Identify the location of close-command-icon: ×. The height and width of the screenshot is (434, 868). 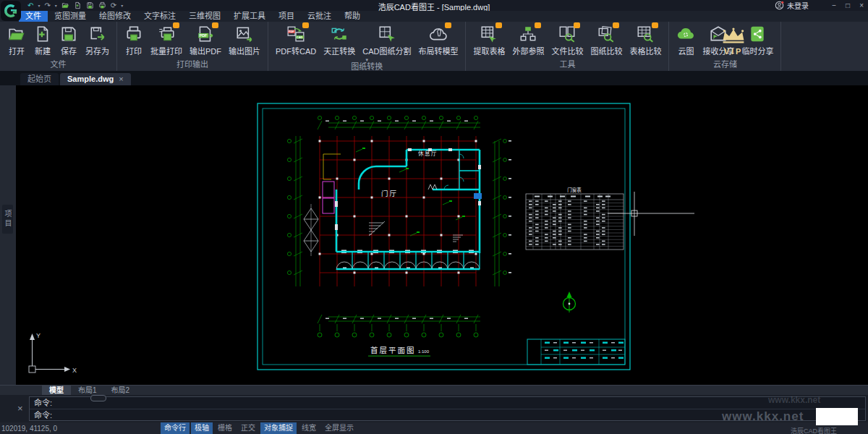
(20, 408).